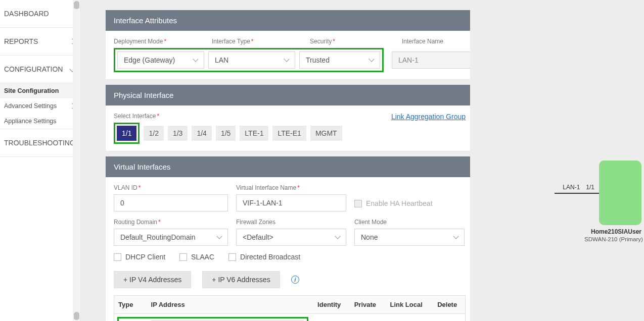 This screenshot has width=644, height=321. Describe the element at coordinates (290, 318) in the screenshot. I see `table-row: IPv4 N/A` at that location.